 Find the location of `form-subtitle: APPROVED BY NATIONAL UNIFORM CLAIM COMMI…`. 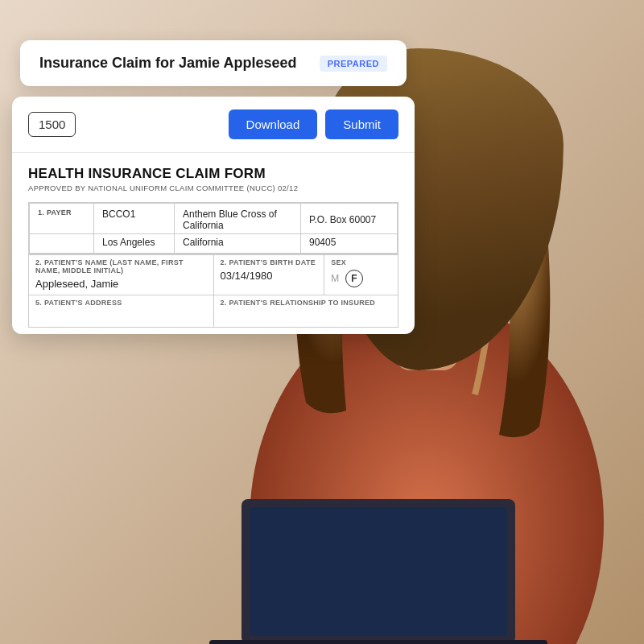

form-subtitle: APPROVED BY NATIONAL UNIFORM CLAIM COMMI… is located at coordinates (213, 188).